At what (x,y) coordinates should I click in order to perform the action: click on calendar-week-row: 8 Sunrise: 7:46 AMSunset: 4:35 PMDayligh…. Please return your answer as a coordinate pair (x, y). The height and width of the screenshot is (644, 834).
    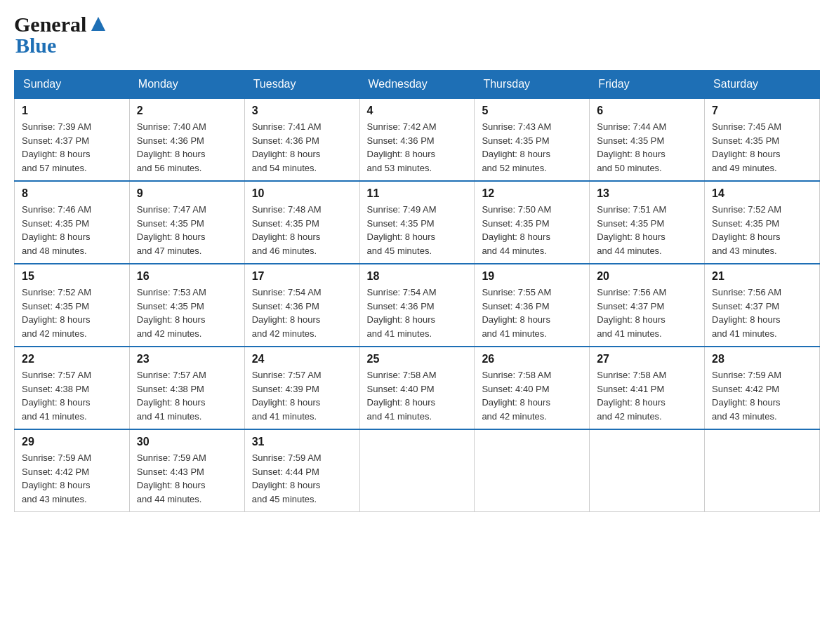
    Looking at the image, I should click on (417, 222).